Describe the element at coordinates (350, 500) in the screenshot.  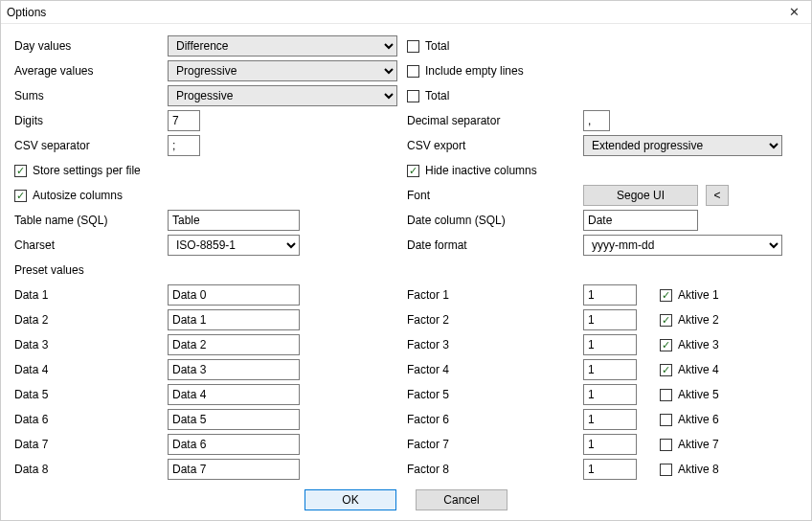
I see `ok-button: OK` at that location.